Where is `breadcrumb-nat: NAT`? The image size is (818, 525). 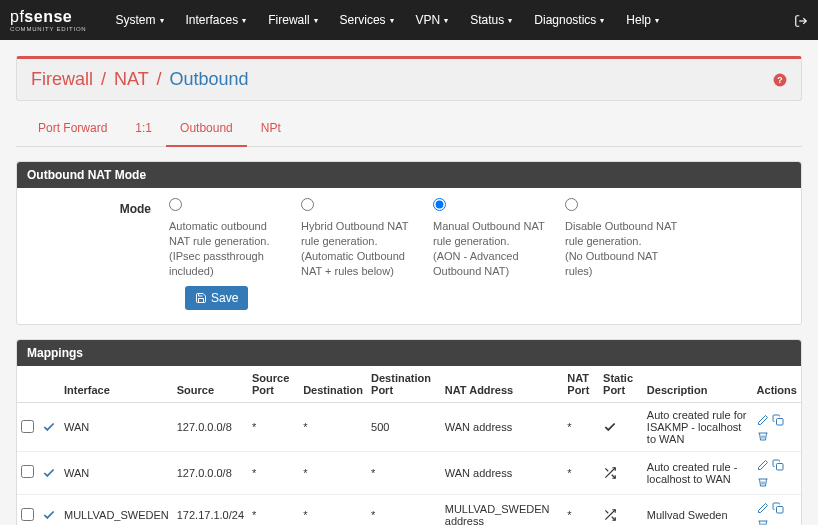 breadcrumb-nat: NAT is located at coordinates (131, 79).